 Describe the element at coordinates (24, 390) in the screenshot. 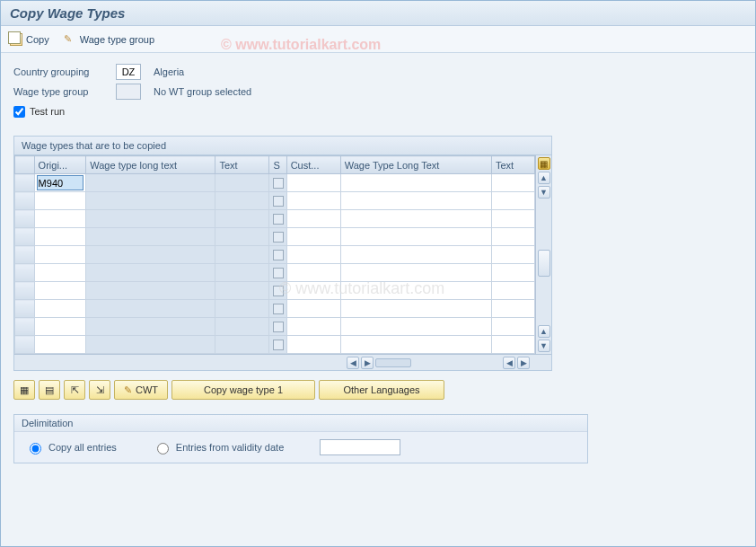

I see `select-all-button: ▦` at that location.